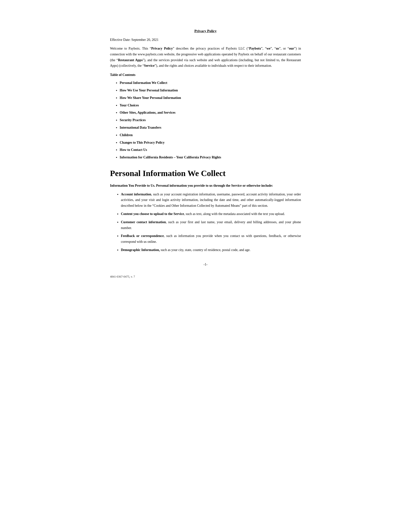  Describe the element at coordinates (211, 250) in the screenshot. I see `list-item: Demographic Information, such as your ci…` at that location.